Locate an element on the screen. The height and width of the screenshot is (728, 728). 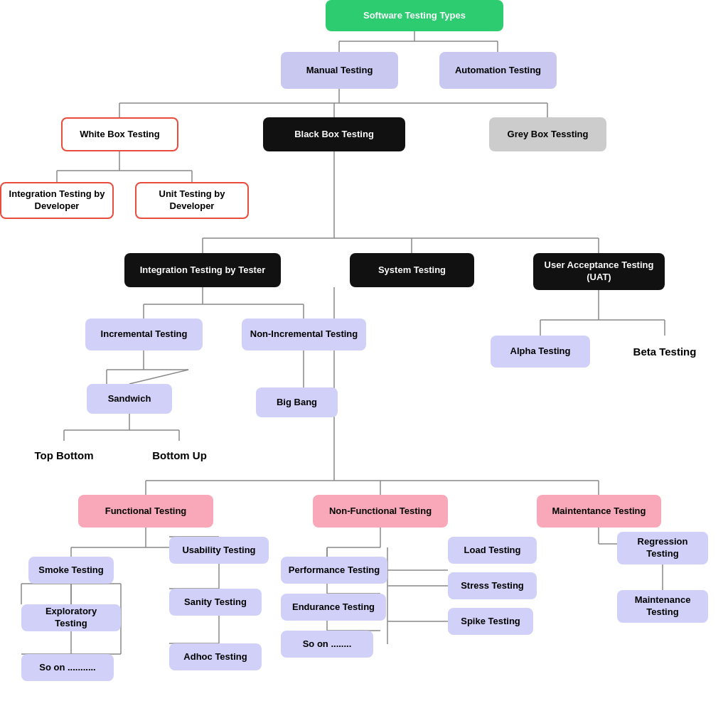
node-regression: Regression Testing is located at coordinates (663, 548).